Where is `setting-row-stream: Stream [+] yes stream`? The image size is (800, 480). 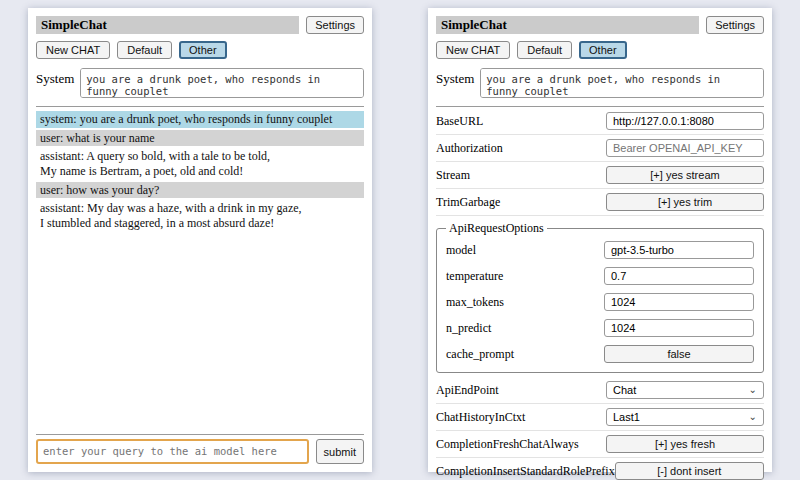 setting-row-stream: Stream [+] yes stream is located at coordinates (600, 176).